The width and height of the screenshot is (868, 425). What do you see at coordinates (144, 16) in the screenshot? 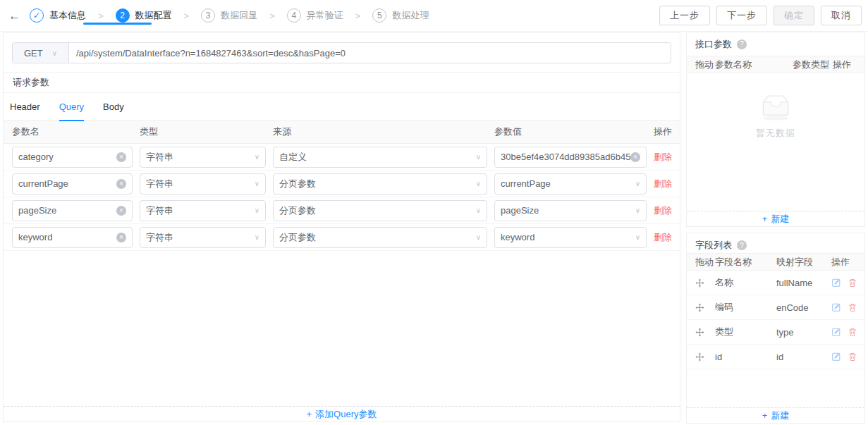
I see `step-data-config: 2 数据配置` at bounding box center [144, 16].